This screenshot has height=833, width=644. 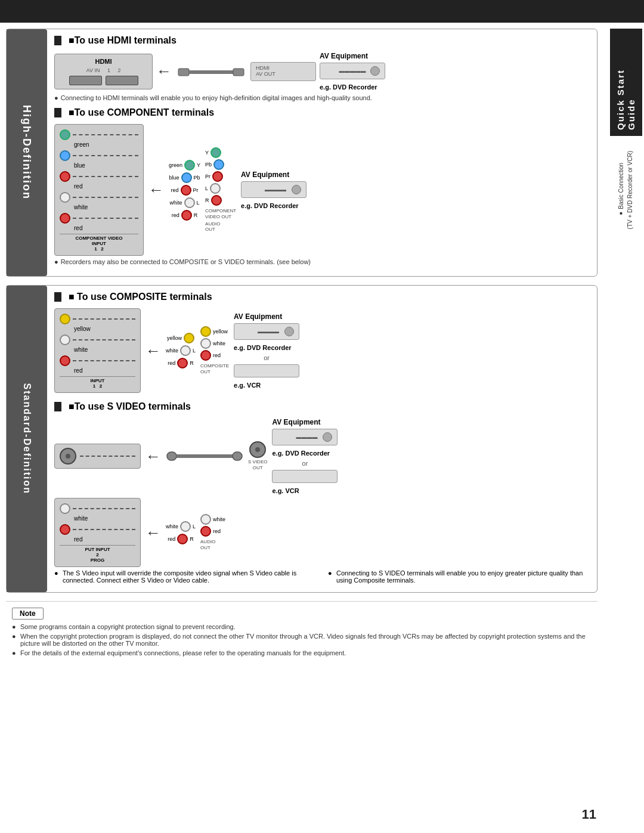 What do you see at coordinates (221, 190) in the screenshot?
I see `comp-av-panel: Y Pb Pr` at bounding box center [221, 190].